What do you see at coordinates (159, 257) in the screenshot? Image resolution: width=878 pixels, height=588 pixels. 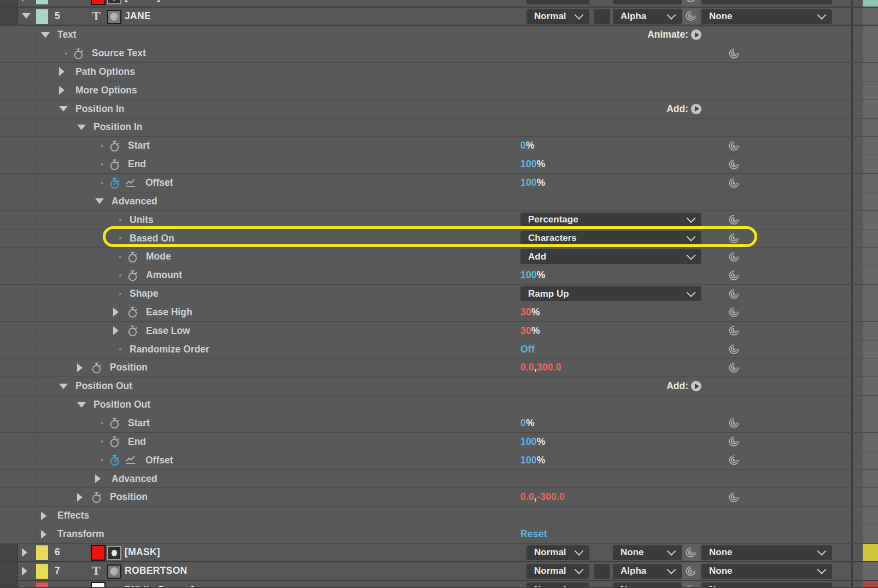 I see `property-label-mode: Mode` at bounding box center [159, 257].